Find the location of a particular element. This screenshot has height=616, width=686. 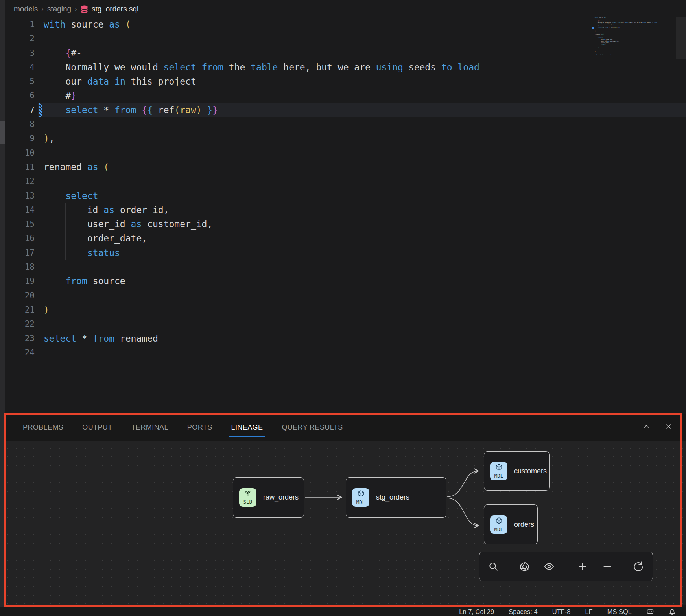

line-number: 7 is located at coordinates (17, 110).